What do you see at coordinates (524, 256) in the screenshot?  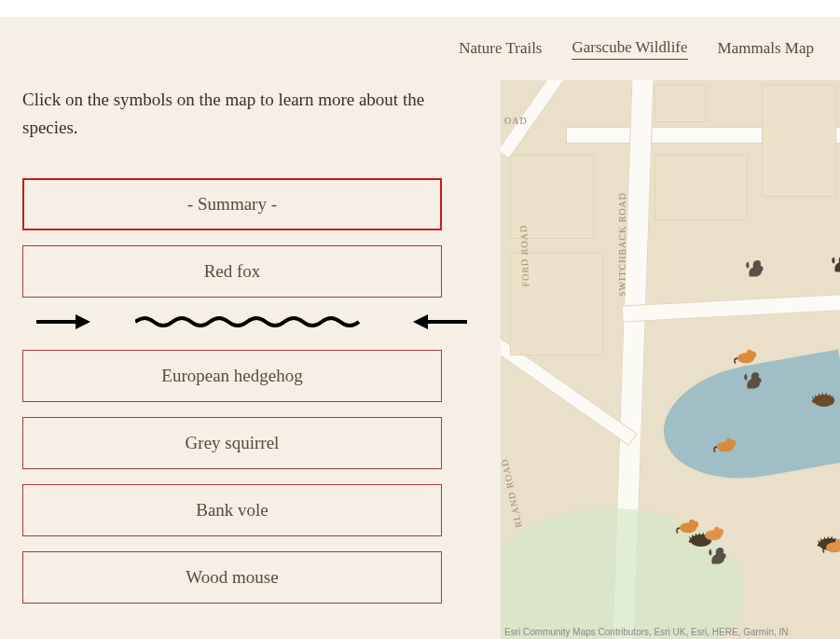 I see `road-label-ford: ford Road` at bounding box center [524, 256].